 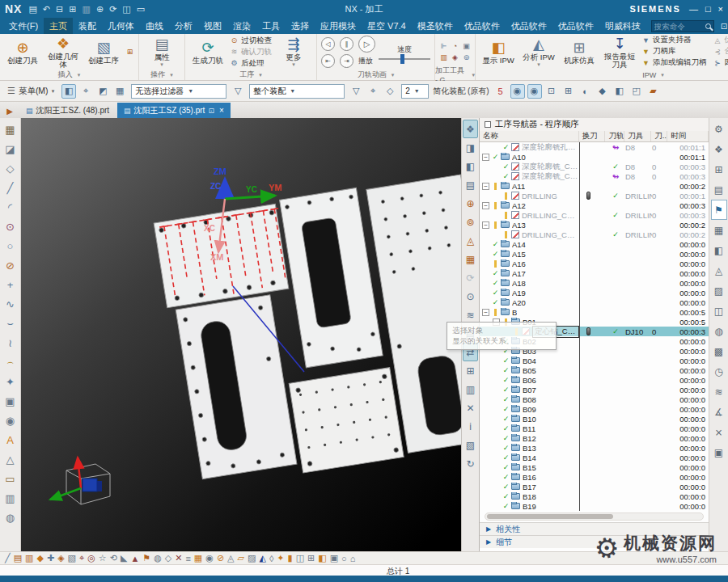 I want to click on tree-row-folder: ✓B1600:00:0, so click(x=594, y=477).